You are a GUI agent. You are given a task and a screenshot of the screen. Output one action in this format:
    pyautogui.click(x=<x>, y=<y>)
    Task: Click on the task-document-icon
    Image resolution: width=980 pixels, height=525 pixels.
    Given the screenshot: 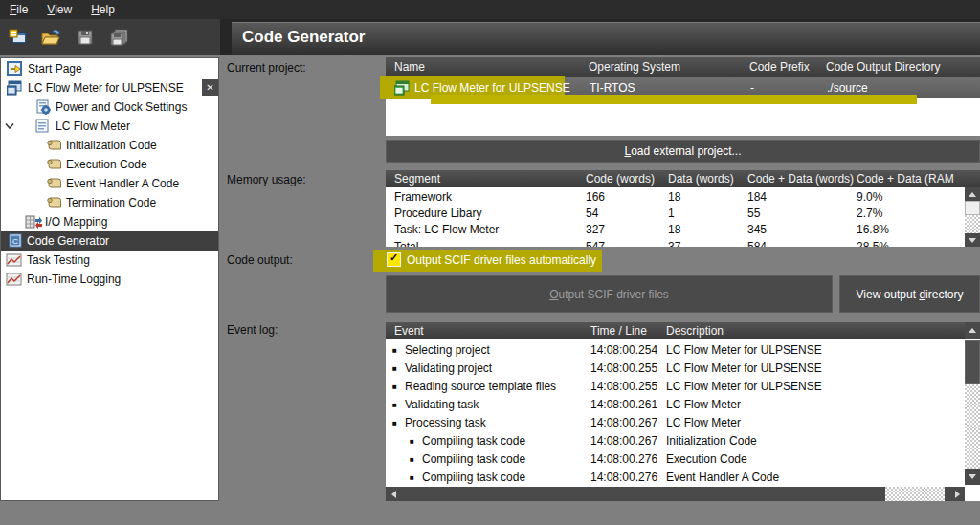 What is the action you would take?
    pyautogui.click(x=42, y=126)
    